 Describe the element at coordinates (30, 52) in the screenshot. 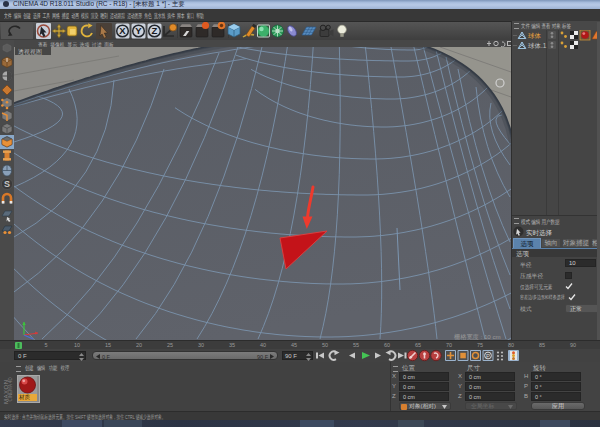

I see `svg-text: 透视视图` at that location.